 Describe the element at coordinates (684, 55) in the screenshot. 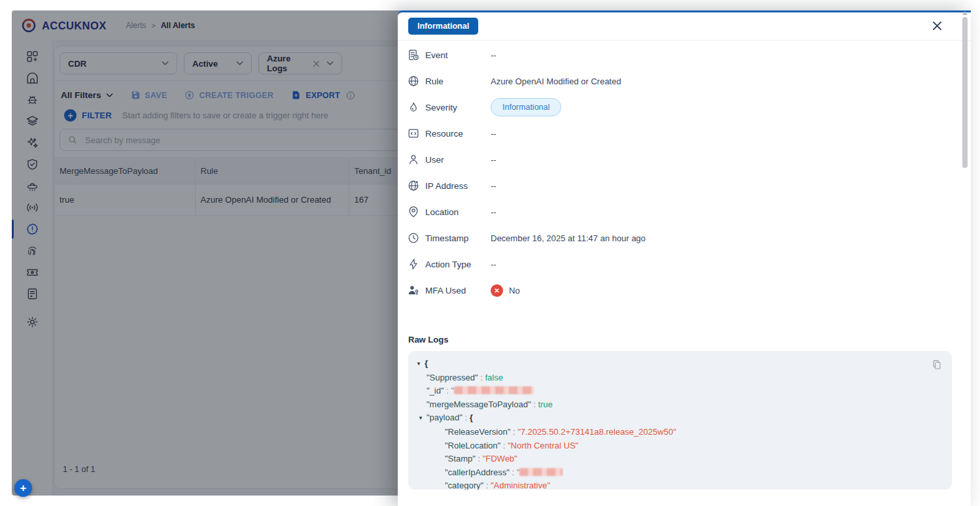

I see `field-row-event: Event--` at that location.